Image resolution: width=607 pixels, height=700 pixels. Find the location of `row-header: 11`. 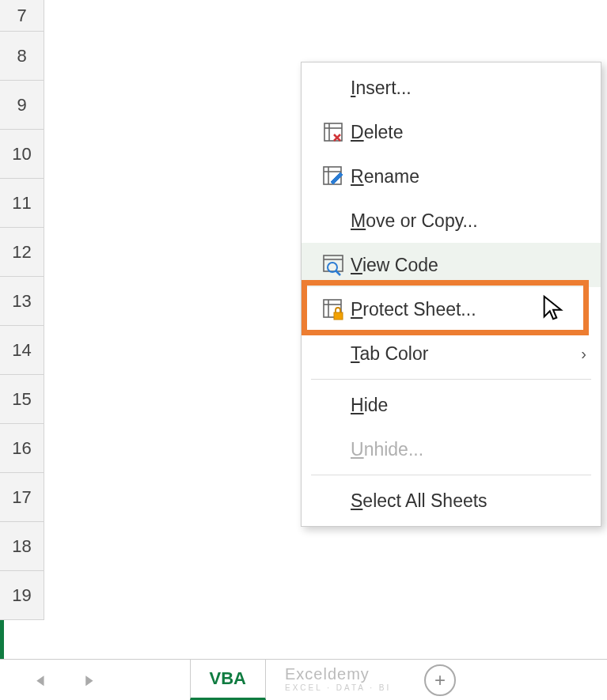

row-header: 11 is located at coordinates (22, 203).